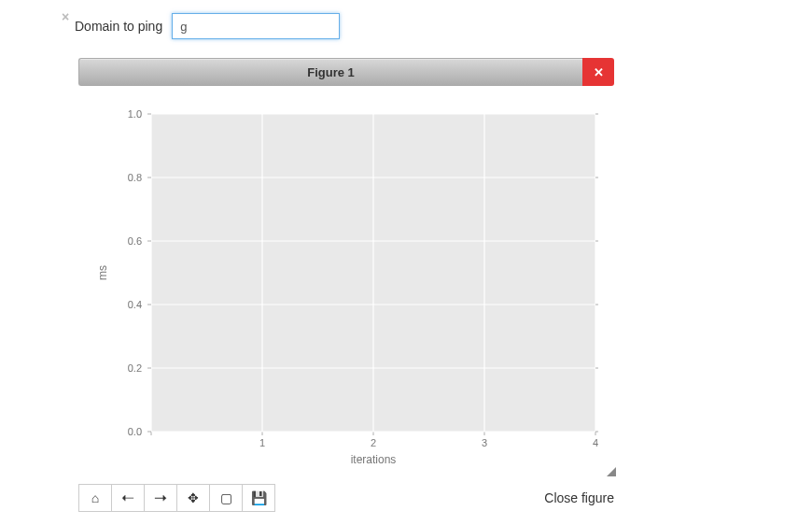 The width and height of the screenshot is (812, 525). What do you see at coordinates (259, 498) in the screenshot?
I see `save-icon: 💾` at bounding box center [259, 498].